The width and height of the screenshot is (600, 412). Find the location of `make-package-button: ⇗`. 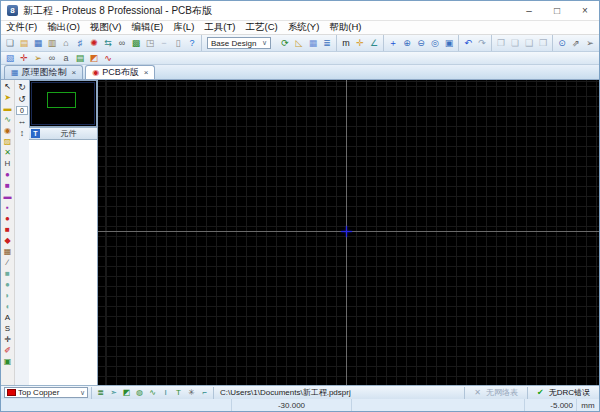

make-package-button: ⇗ is located at coordinates (576, 44).